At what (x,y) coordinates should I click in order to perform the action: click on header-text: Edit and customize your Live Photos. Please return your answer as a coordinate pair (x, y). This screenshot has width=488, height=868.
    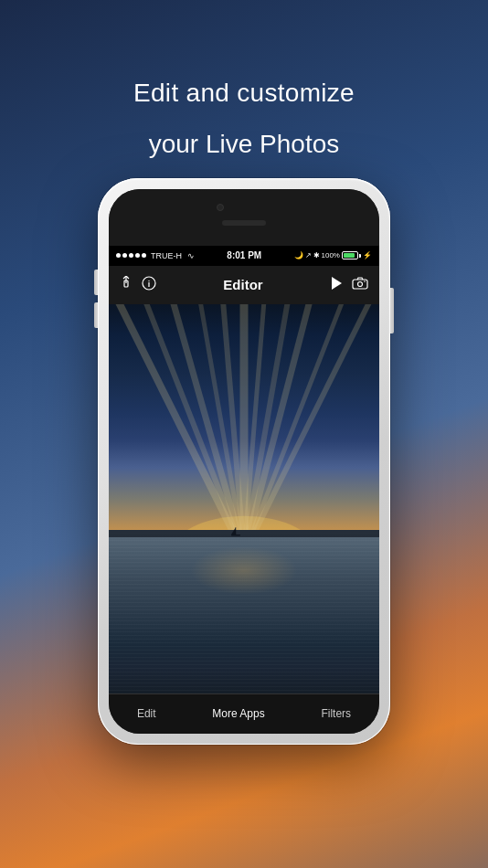
    Looking at the image, I should click on (244, 101).